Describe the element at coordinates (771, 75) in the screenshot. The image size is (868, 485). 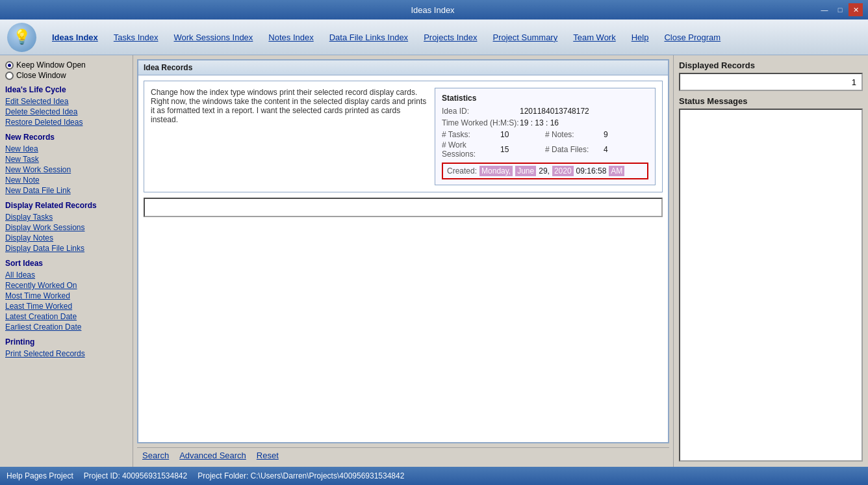
I see `displayed-records-section: Displayed Records 1` at that location.